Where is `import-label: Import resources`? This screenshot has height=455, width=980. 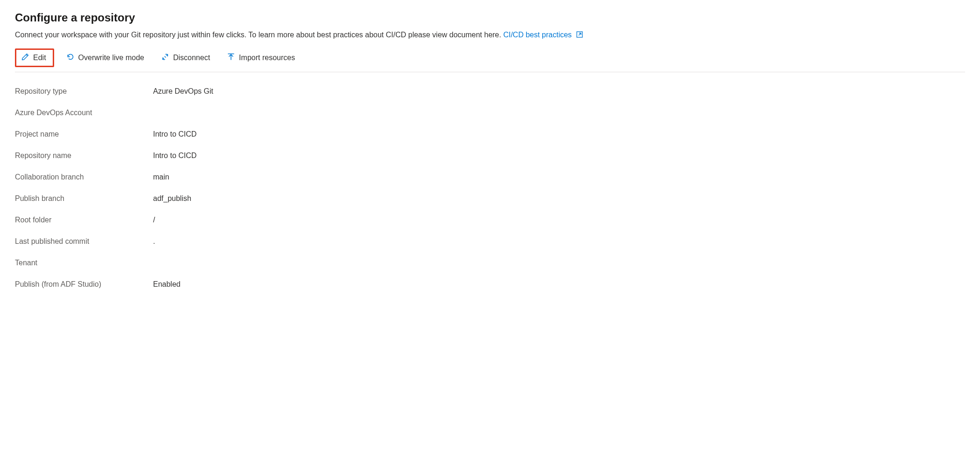
import-label: Import resources is located at coordinates (267, 58).